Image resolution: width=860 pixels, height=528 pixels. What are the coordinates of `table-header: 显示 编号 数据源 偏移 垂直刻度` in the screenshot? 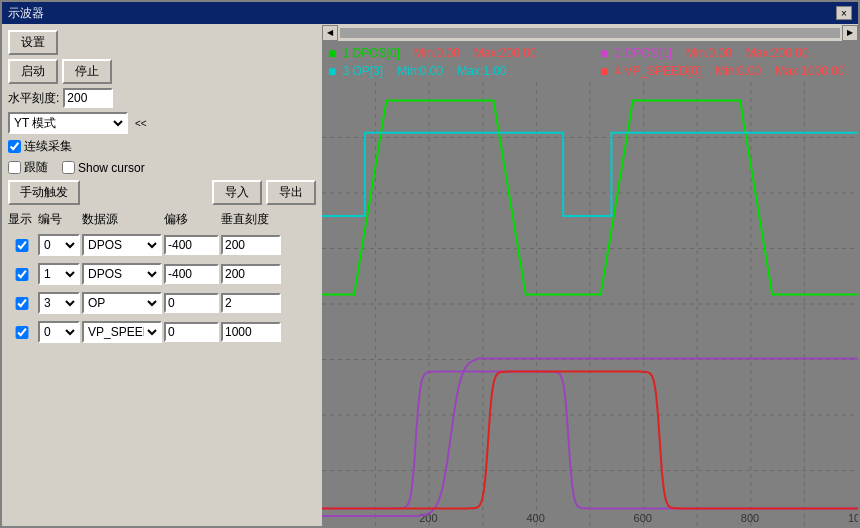 It's located at (162, 220).